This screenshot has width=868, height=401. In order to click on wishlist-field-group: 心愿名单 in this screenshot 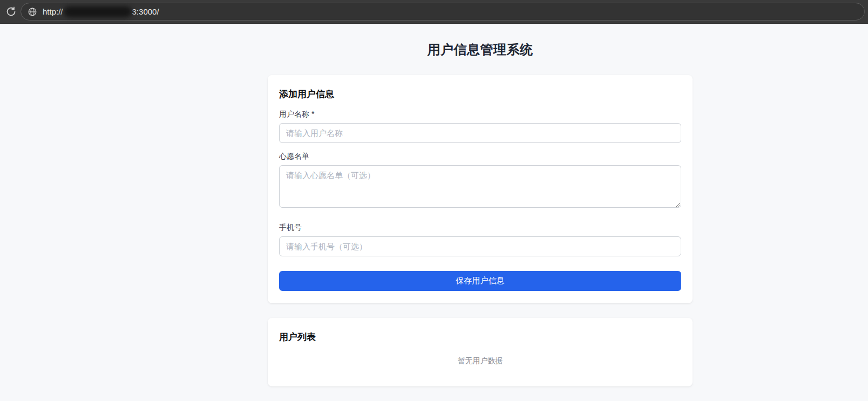, I will do `click(480, 181)`.